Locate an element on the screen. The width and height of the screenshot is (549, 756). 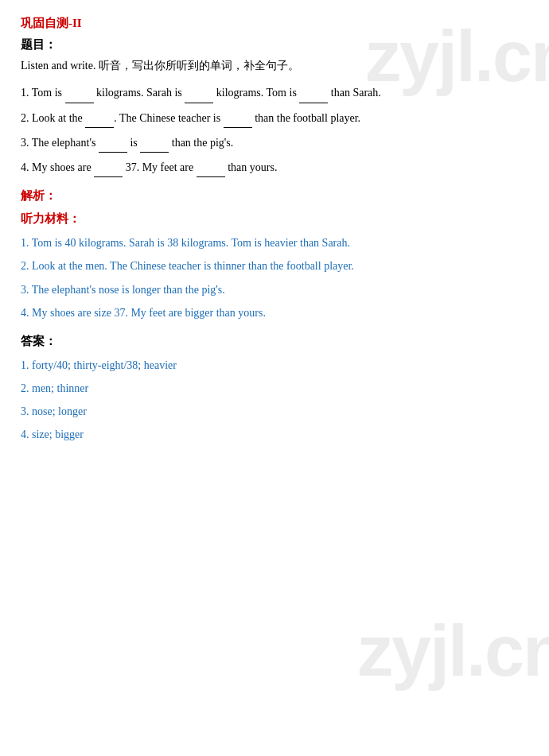
answer-label: 答案： is located at coordinates (274, 342).